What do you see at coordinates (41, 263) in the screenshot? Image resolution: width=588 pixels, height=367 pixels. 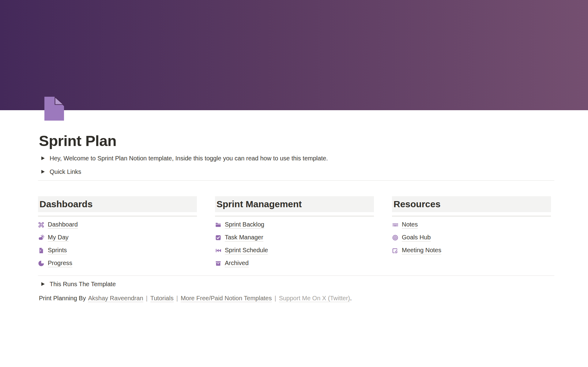 I see `pie-chart-icon` at bounding box center [41, 263].